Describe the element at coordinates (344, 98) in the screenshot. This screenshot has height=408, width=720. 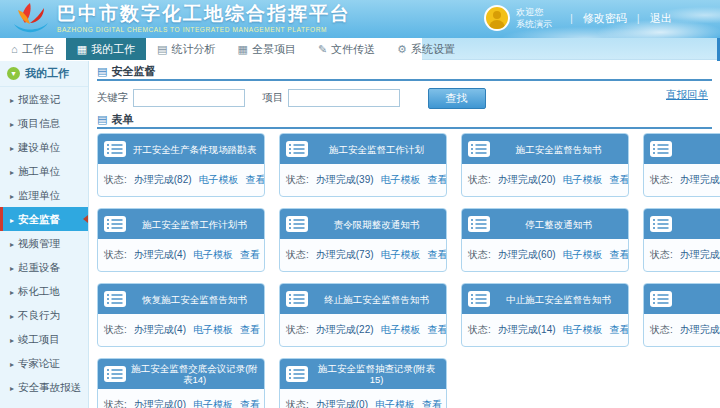
I see `project-input` at that location.